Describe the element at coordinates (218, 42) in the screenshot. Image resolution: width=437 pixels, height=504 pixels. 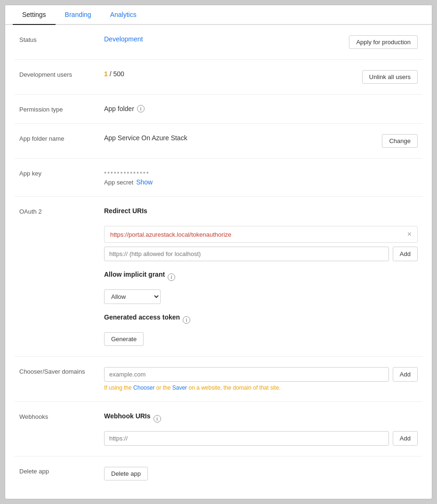
I see `status-row: Status Development Apply for production` at that location.